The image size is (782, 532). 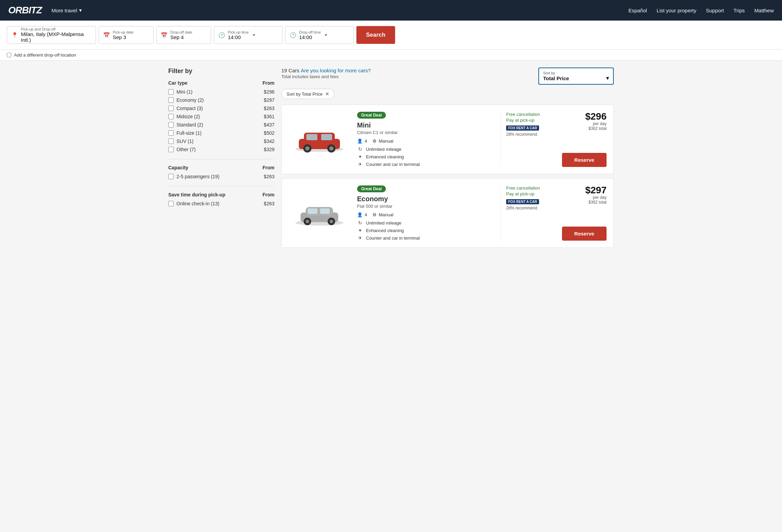 I want to click on save-time-title: Save time during pick-up, so click(x=197, y=195).